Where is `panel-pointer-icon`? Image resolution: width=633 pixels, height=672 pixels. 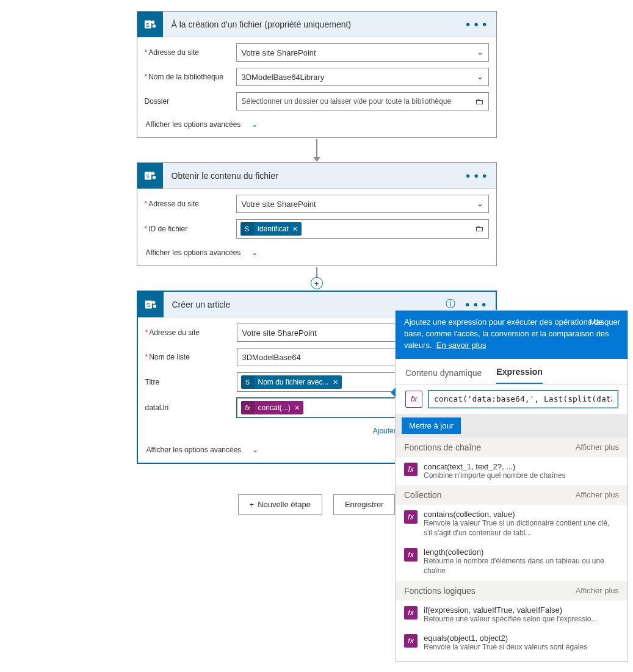 panel-pointer-icon is located at coordinates (393, 392).